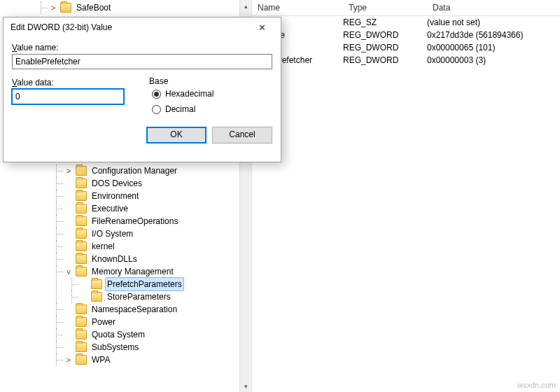 The width and height of the screenshot is (560, 392). I want to click on tree-item-label: Quota System, so click(118, 335).